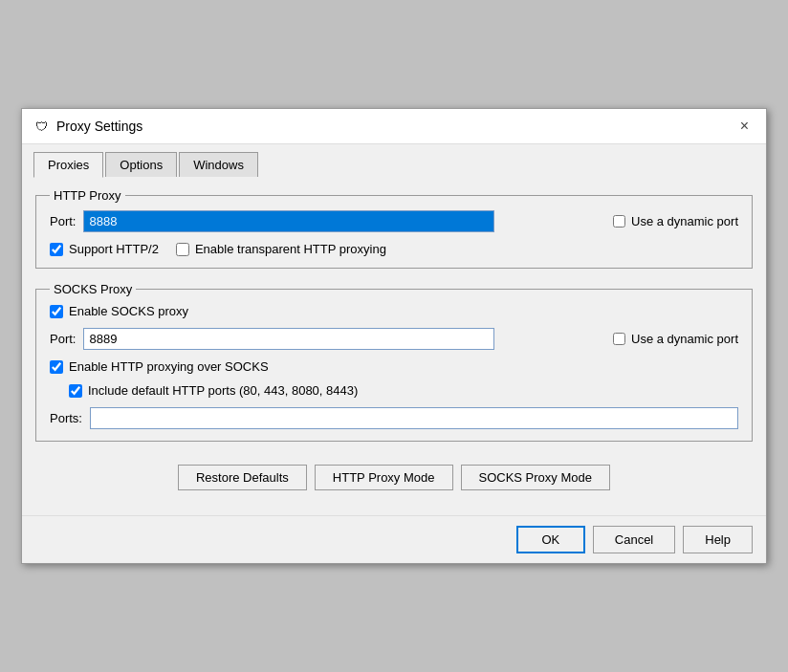  I want to click on enable-socks-group: Enable SOCKS proxy, so click(119, 312).